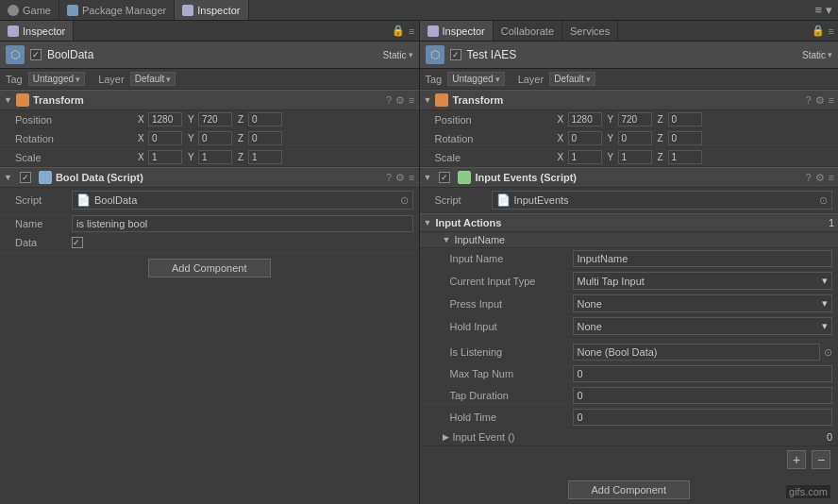 The height and width of the screenshot is (504, 838). I want to click on right-scale-y-input, so click(635, 157).